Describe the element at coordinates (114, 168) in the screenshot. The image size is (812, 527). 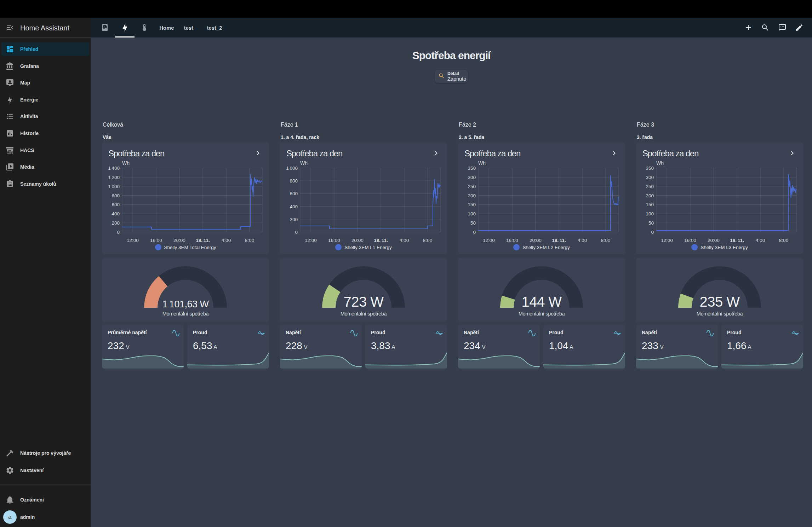
I see `svg-text: 1 400` at that location.